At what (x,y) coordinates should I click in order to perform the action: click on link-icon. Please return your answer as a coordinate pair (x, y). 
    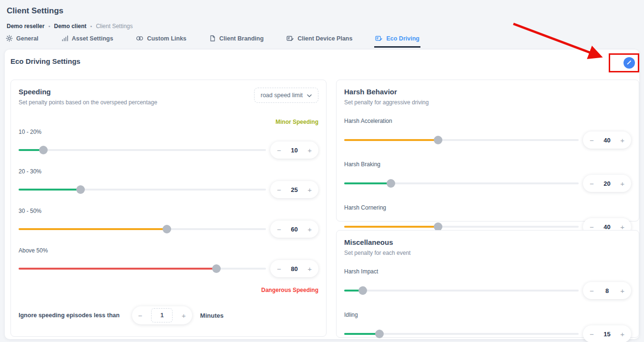
    Looking at the image, I should click on (140, 38).